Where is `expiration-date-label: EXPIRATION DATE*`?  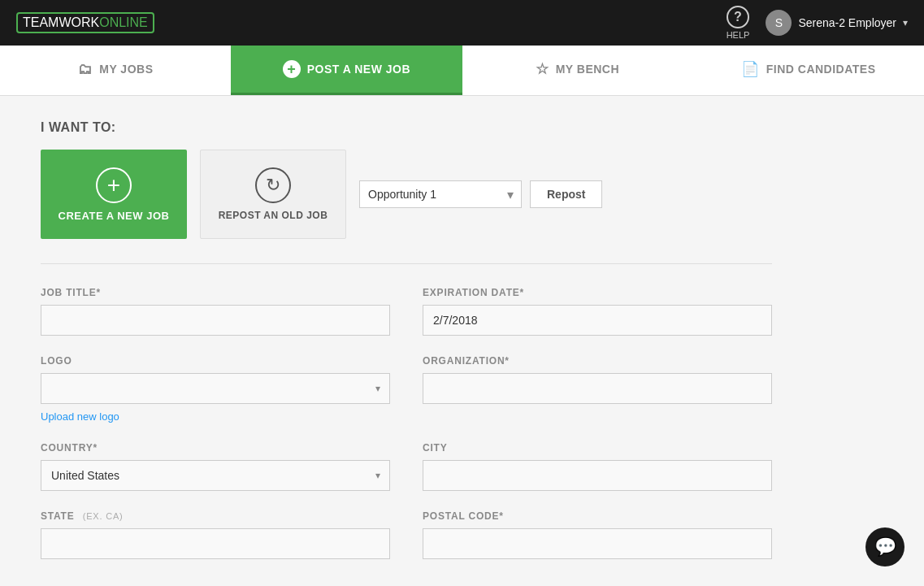
expiration-date-label: EXPIRATION DATE* is located at coordinates (597, 293).